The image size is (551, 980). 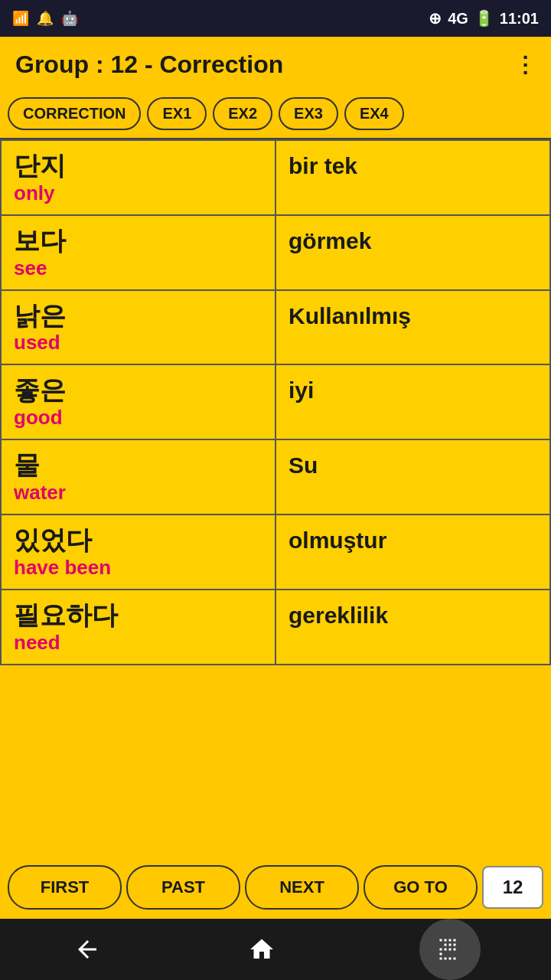 What do you see at coordinates (413, 627) in the screenshot?
I see `turkish-cell: gereklilik` at bounding box center [413, 627].